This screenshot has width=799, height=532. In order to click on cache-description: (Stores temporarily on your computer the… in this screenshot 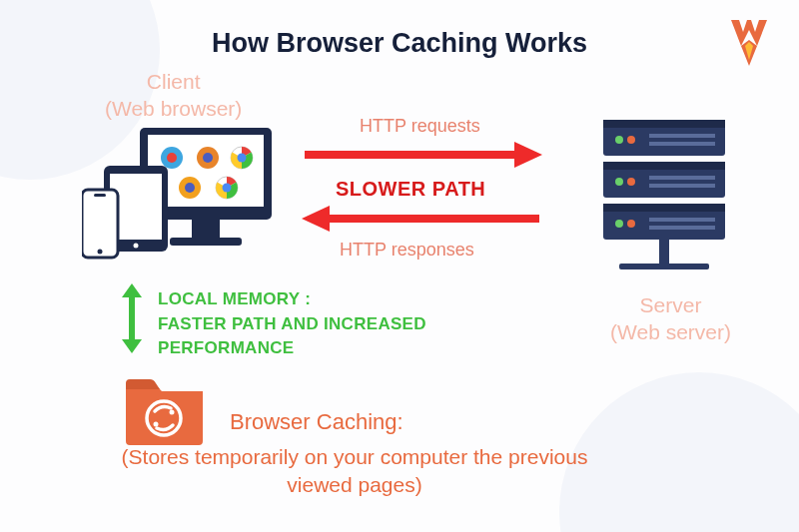, I will do `click(355, 471)`.